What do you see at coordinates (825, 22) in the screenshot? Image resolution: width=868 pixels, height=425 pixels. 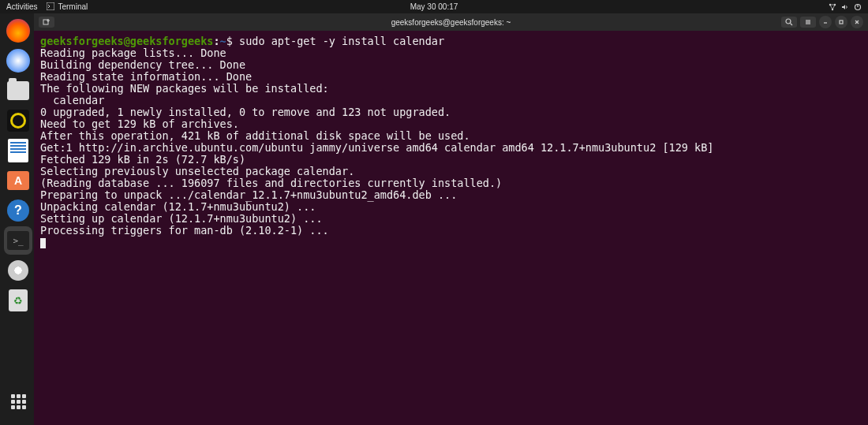 I see `minimize-button` at bounding box center [825, 22].